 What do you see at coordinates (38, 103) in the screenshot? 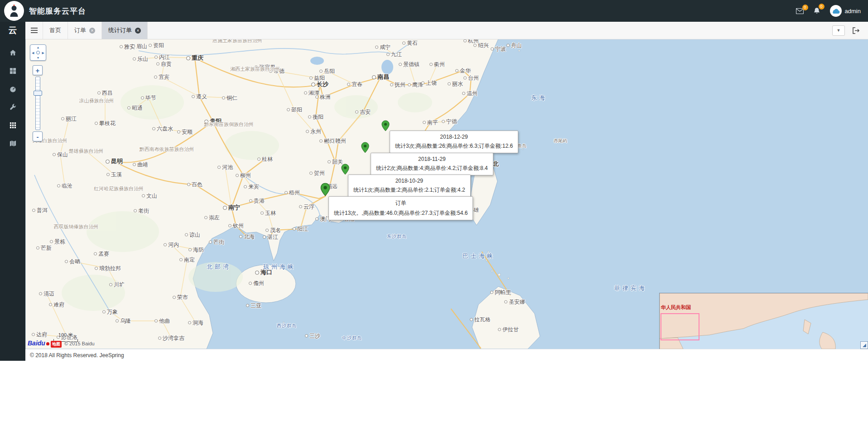
I see `map-zoom-control: + -` at bounding box center [38, 103].